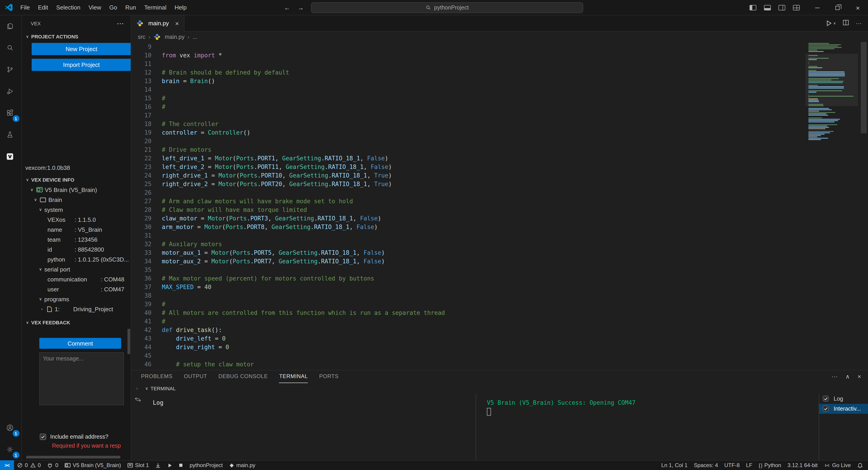  What do you see at coordinates (76, 239) in the screenshot?
I see `tree-row-team: team: 123456` at bounding box center [76, 239].